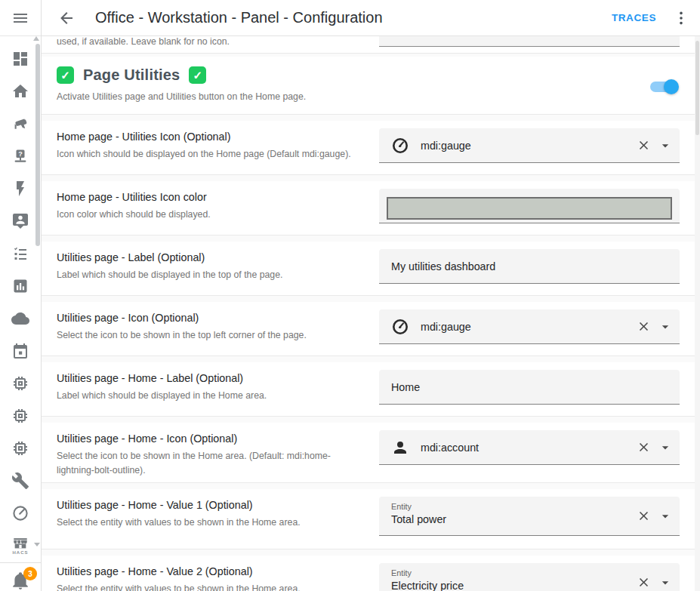  Describe the element at coordinates (20, 220) in the screenshot. I see `sidebar-item-persons` at that location.